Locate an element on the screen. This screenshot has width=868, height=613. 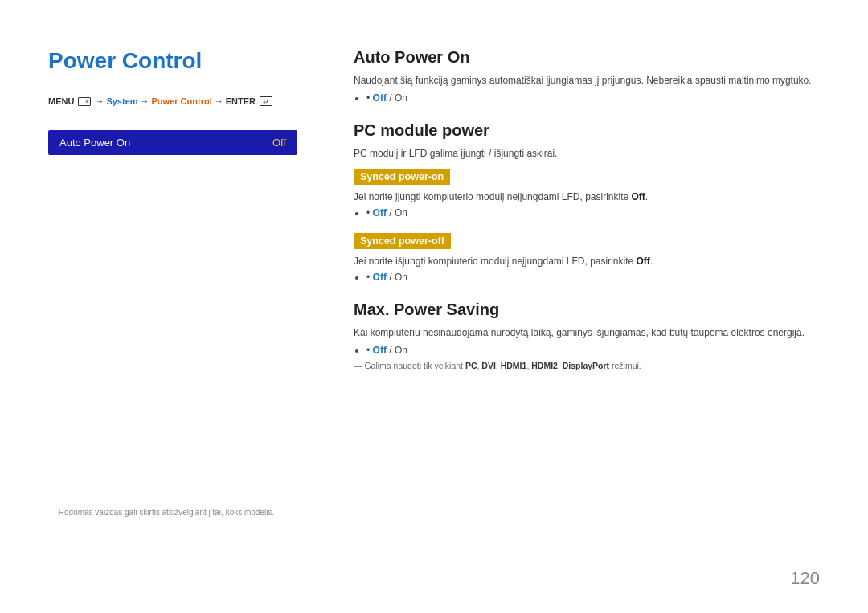
synced-power-off-bullet: Off / On is located at coordinates (593, 277).